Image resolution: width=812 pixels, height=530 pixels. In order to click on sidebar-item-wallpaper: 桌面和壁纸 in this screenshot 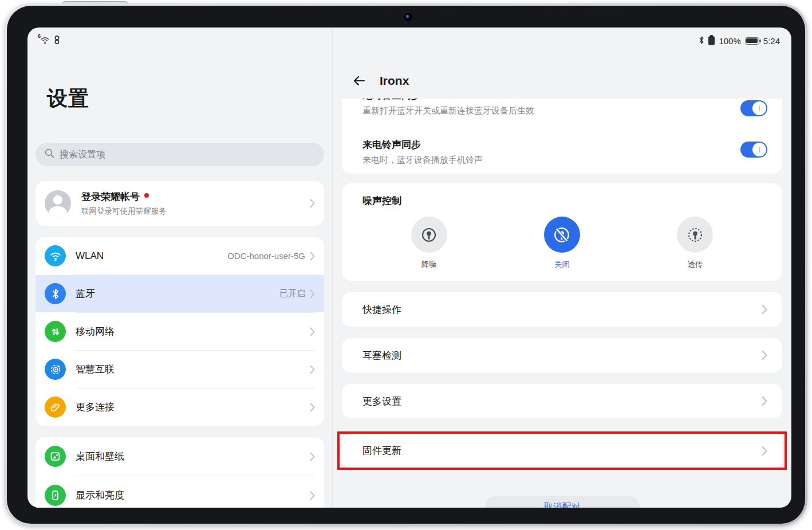, I will do `click(180, 456)`.